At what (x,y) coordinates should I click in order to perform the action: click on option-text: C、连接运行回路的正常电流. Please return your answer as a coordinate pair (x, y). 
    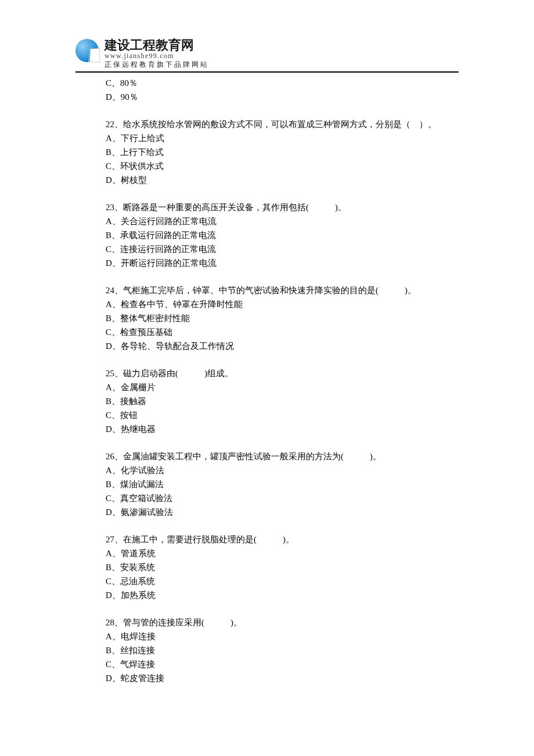
    Looking at the image, I should click on (282, 249).